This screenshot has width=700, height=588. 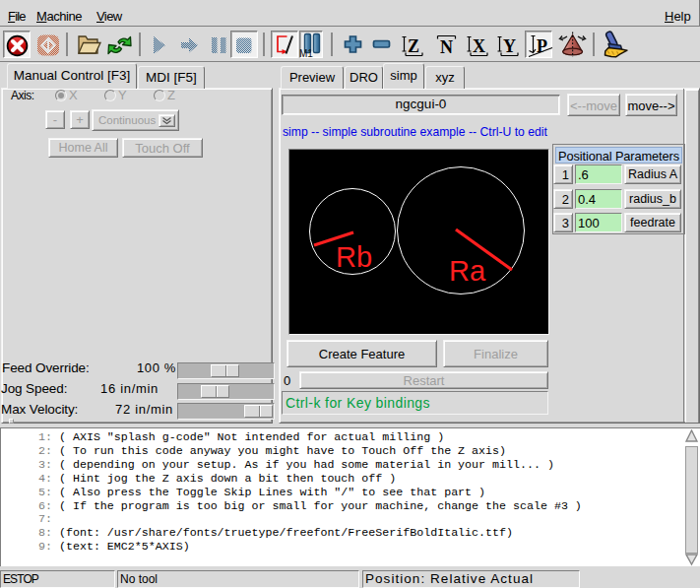 What do you see at coordinates (306, 53) in the screenshot?
I see `svg-text: M1` at bounding box center [306, 53].